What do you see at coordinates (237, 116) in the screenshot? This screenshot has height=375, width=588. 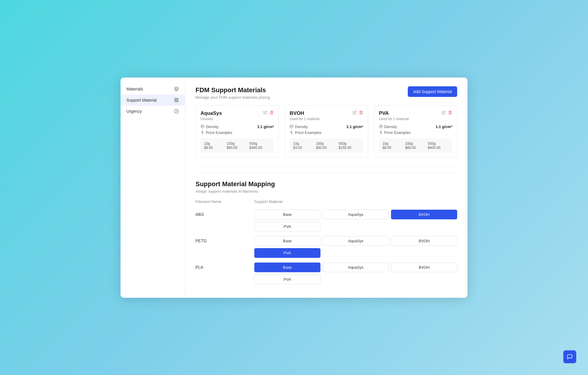 I see `card-header: AquaSys Unused` at bounding box center [237, 116].